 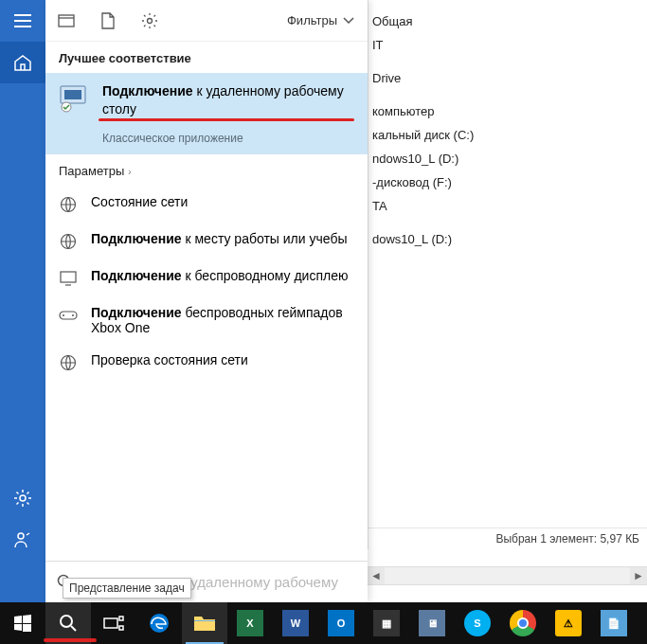 I want to click on skype-icon: S, so click(x=477, y=623).